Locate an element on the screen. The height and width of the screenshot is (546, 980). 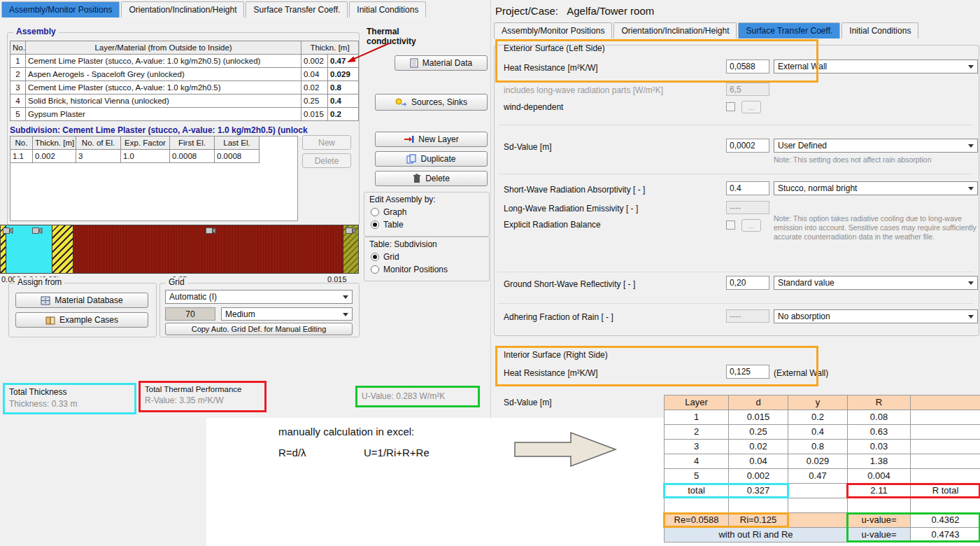
total-thickness-title: Total Thickness is located at coordinates (70, 392).